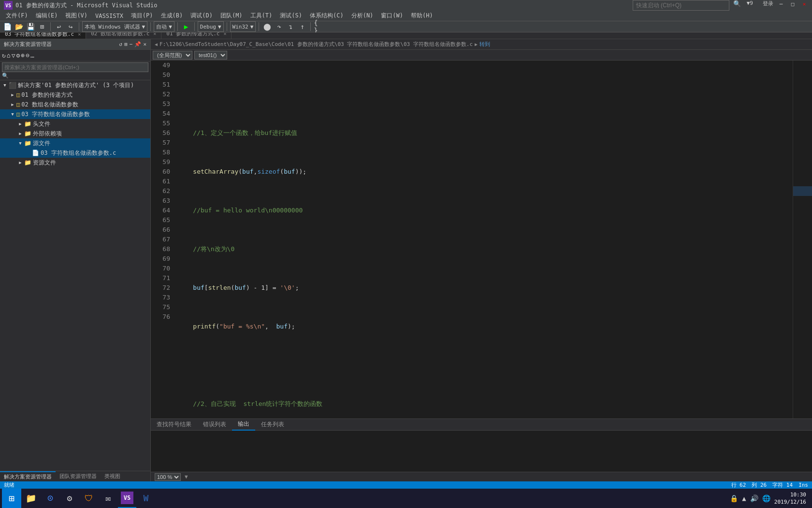  Describe the element at coordinates (804, 4) in the screenshot. I see `close-button: ✕` at that location.